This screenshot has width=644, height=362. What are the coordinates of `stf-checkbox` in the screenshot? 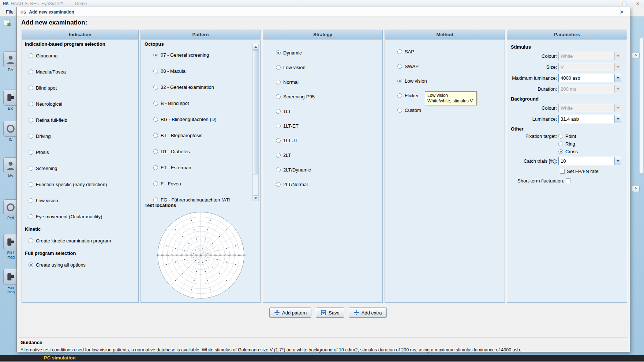 It's located at (568, 181).